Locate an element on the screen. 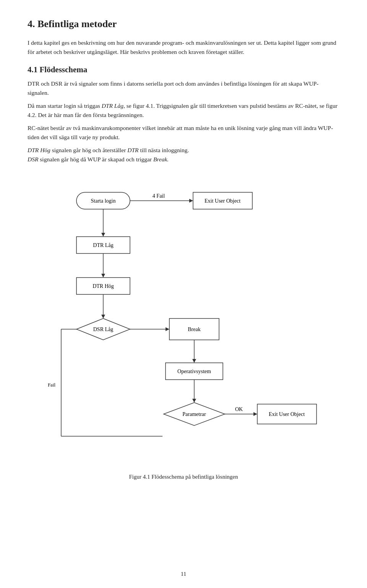 The image size is (367, 588). parametrar-label: Parametrar is located at coordinates (194, 414).